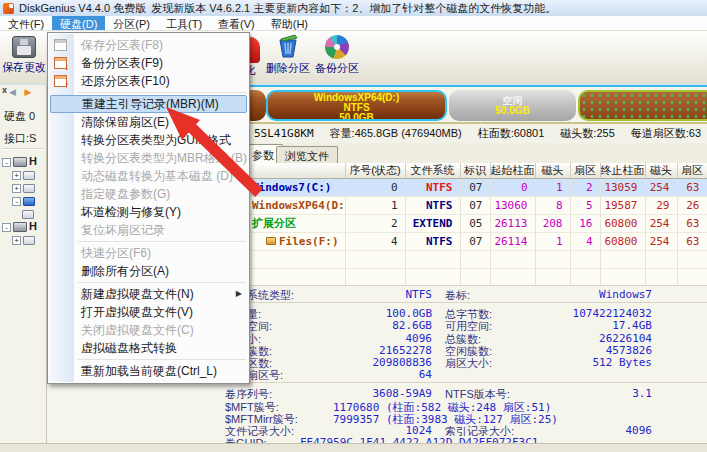 The image size is (707, 452). Describe the element at coordinates (512, 134) in the screenshot. I see `disk-cylinders: 柱面数:60801` at that location.